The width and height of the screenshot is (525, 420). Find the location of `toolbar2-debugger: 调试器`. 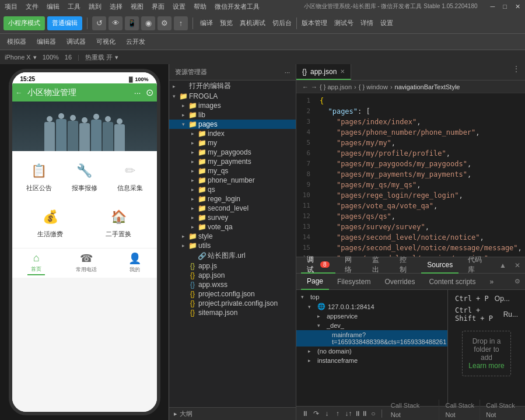

toolbar2-debugger: 调试器 is located at coordinates (76, 42).